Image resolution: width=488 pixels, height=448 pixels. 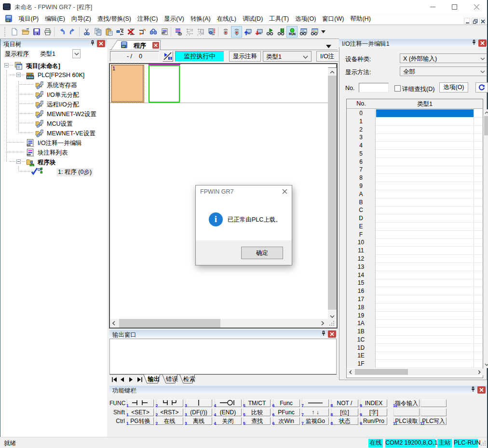 I want to click on tree-node-MEWNET-W2-: MEWNET-W2设置, so click(x=54, y=114).